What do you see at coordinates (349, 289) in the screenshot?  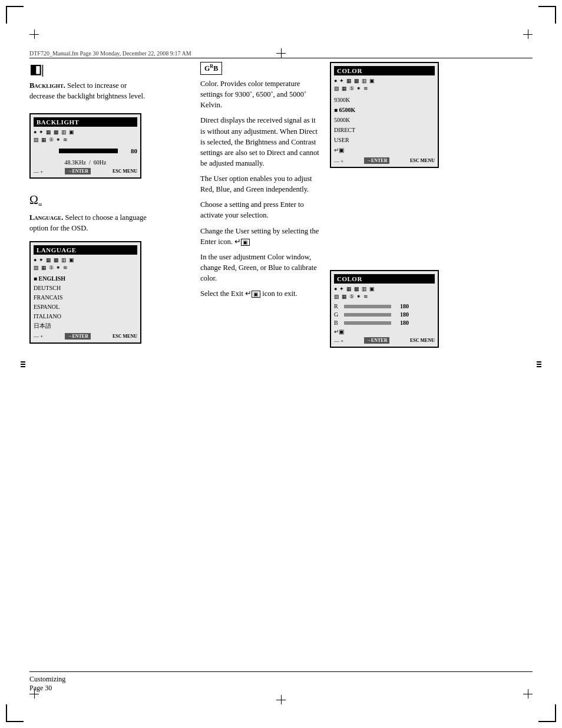 I see `user-icon-grid1: ▦` at bounding box center [349, 289].